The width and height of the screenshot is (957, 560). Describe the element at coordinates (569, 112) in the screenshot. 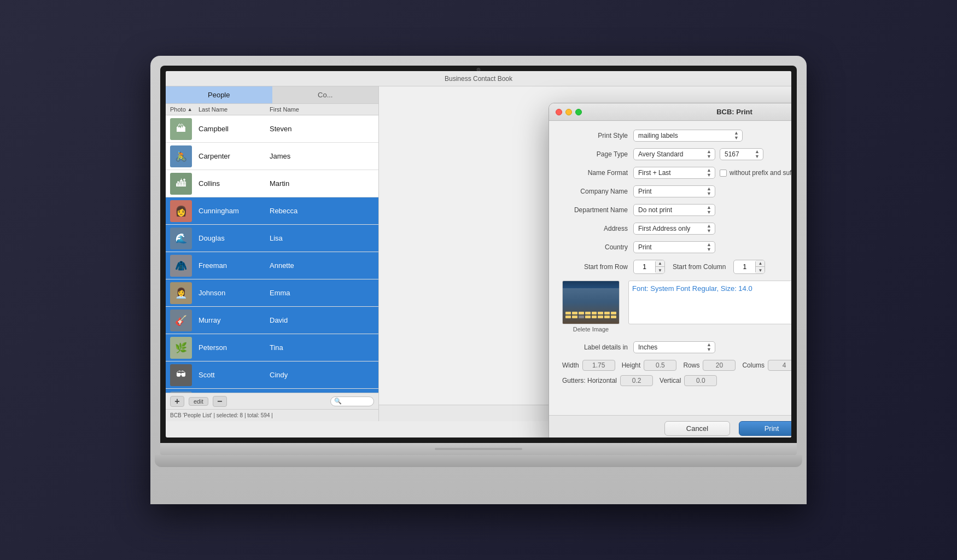

I see `minimize-button` at that location.